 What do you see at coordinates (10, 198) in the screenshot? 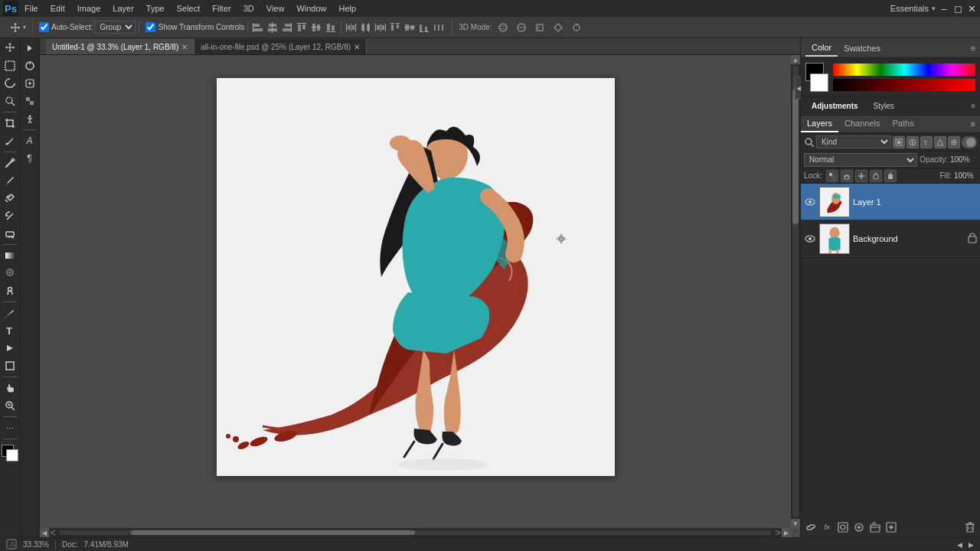
I see `clone-stamp-tool` at bounding box center [10, 198].